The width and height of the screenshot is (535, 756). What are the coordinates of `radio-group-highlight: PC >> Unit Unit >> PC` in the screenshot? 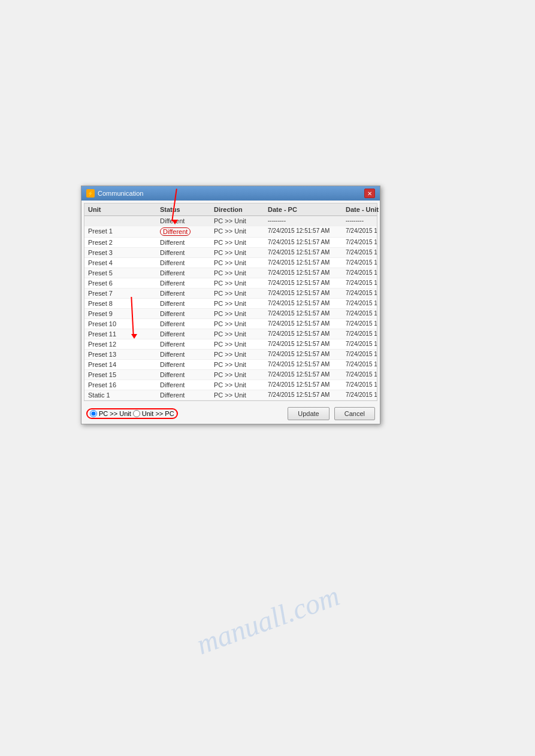 It's located at (132, 414).